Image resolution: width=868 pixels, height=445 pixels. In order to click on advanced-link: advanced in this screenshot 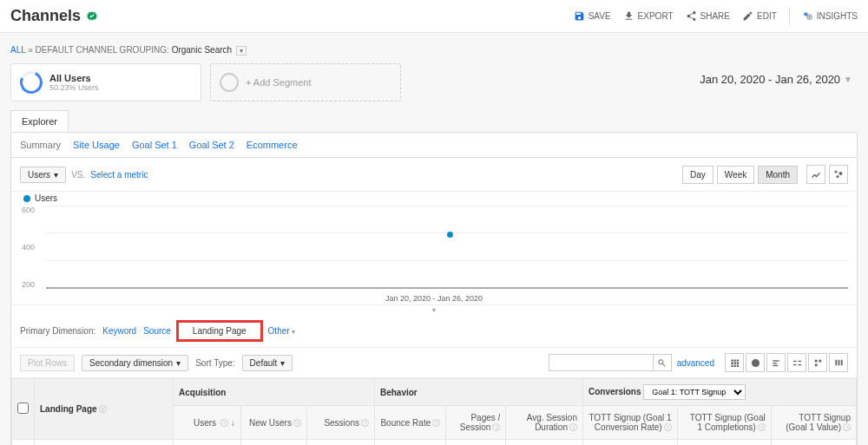, I will do `click(696, 363)`.